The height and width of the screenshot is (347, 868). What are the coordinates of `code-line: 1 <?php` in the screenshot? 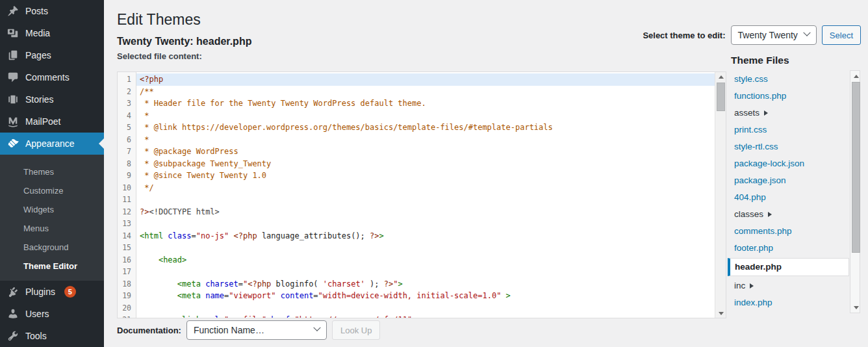 It's located at (416, 79).